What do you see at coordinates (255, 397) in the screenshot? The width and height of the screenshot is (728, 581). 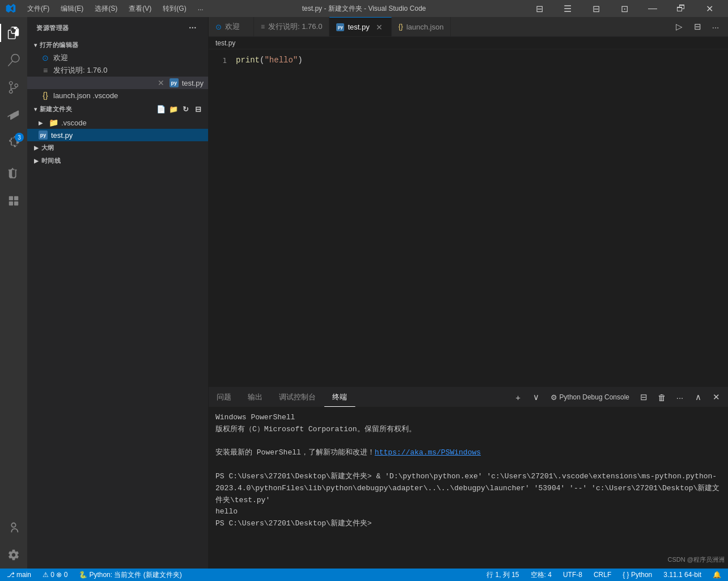 I see `terminal-tab-output: 输出` at bounding box center [255, 397].